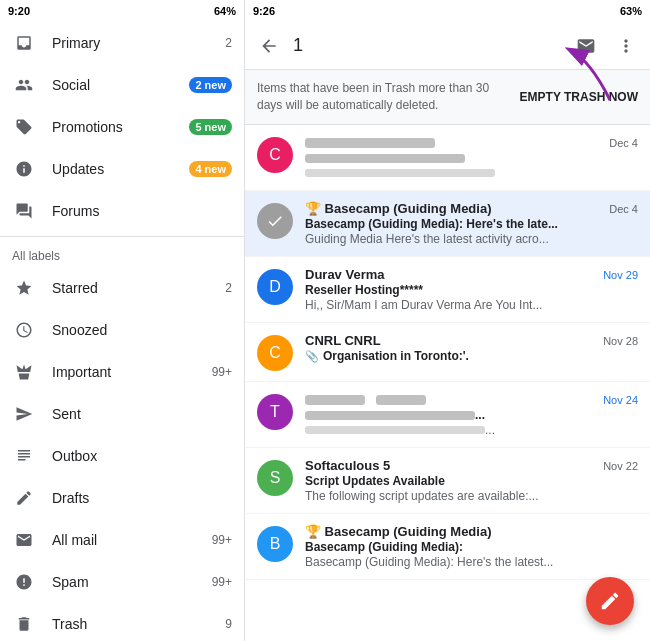  I want to click on email-sender: Durav Verma, so click(345, 274).